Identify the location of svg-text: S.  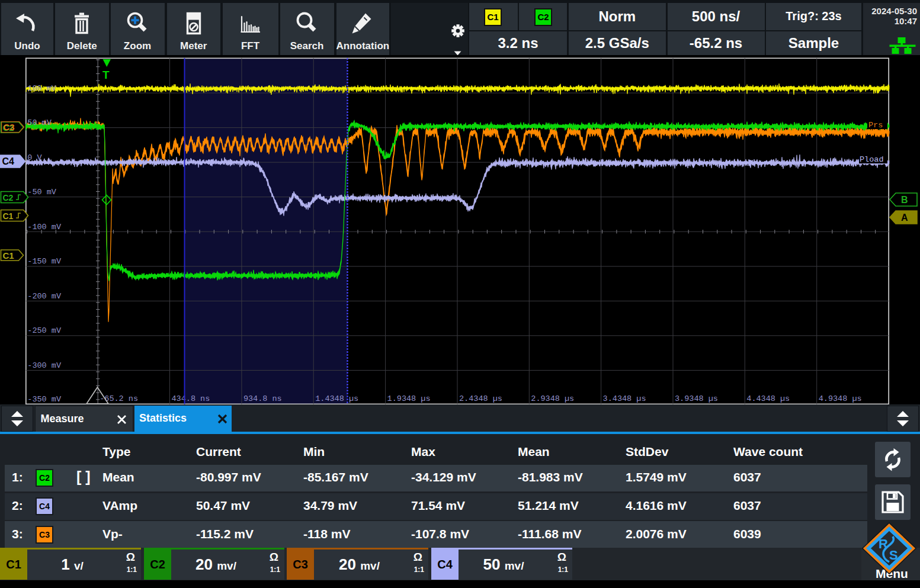
(893, 555).